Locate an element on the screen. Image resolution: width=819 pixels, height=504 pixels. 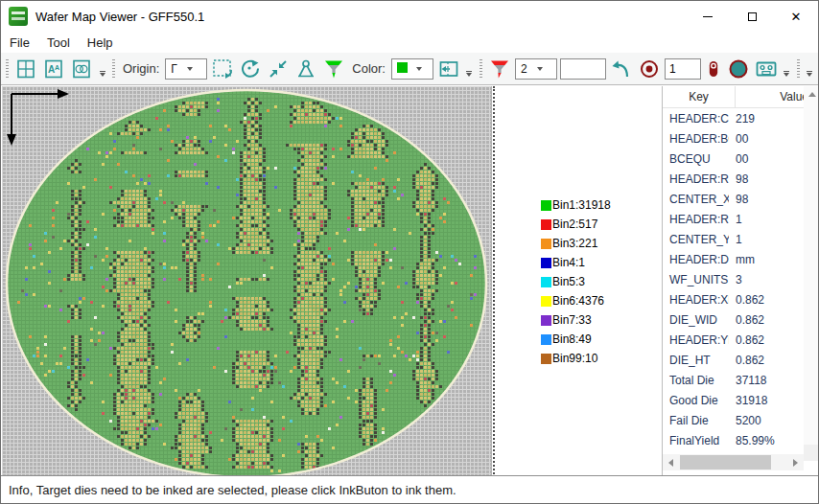
color-label: Color: is located at coordinates (368, 69).